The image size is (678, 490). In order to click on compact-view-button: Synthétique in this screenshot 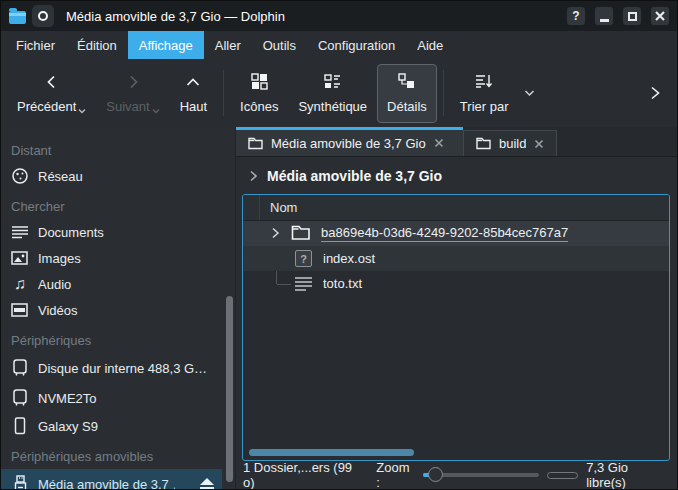, I will do `click(332, 94)`.